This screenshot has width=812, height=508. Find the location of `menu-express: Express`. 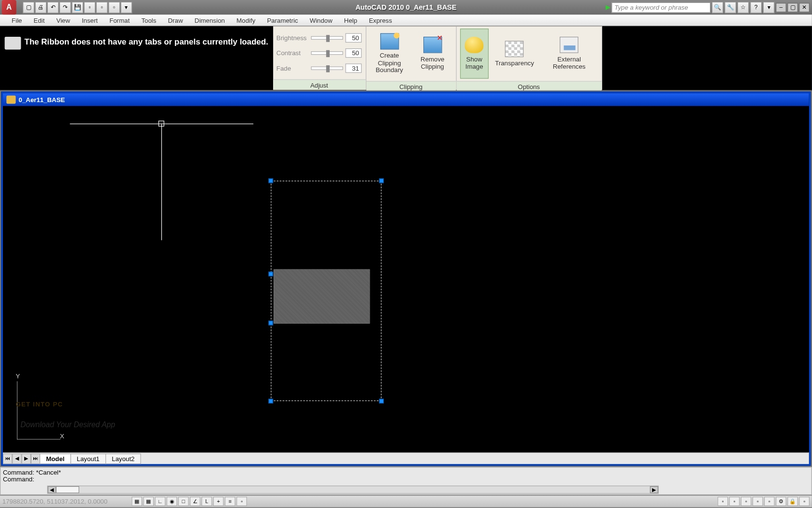

menu-express: Express is located at coordinates (380, 20).